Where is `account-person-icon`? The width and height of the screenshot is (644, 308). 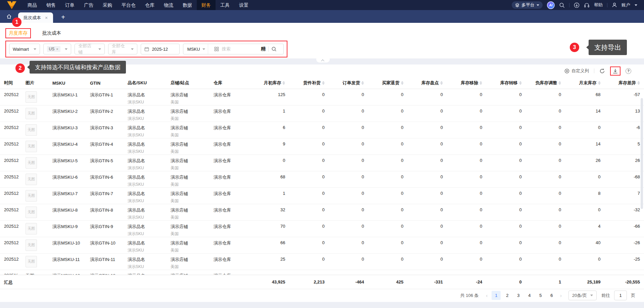 account-person-icon is located at coordinates (614, 5).